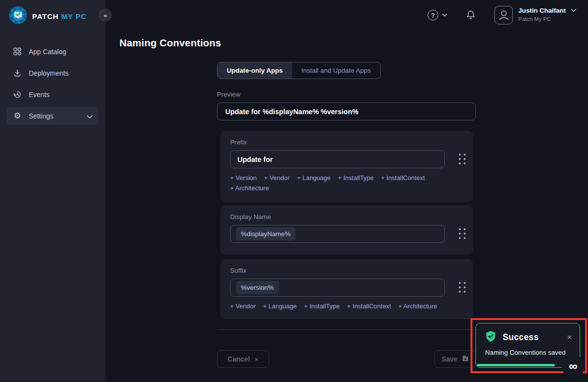 The width and height of the screenshot is (588, 382). What do you see at coordinates (490, 338) in the screenshot?
I see `shield-check-icon` at bounding box center [490, 338].